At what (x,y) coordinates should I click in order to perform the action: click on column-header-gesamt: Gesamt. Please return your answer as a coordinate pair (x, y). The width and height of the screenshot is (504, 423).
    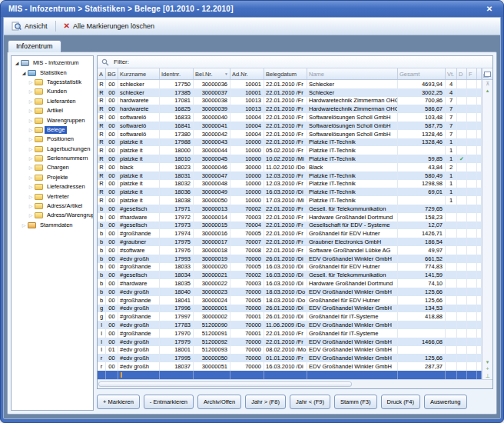
    Looking at the image, I should click on (422, 74).